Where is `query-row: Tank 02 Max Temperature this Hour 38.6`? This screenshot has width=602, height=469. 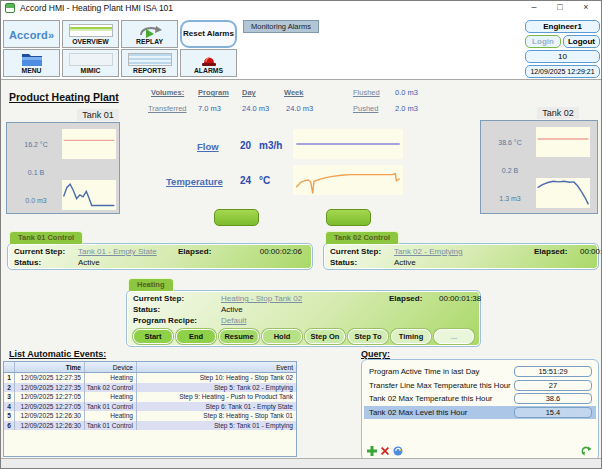
query-row: Tank 02 Max Temperature this Hour 38.6 is located at coordinates (480, 399).